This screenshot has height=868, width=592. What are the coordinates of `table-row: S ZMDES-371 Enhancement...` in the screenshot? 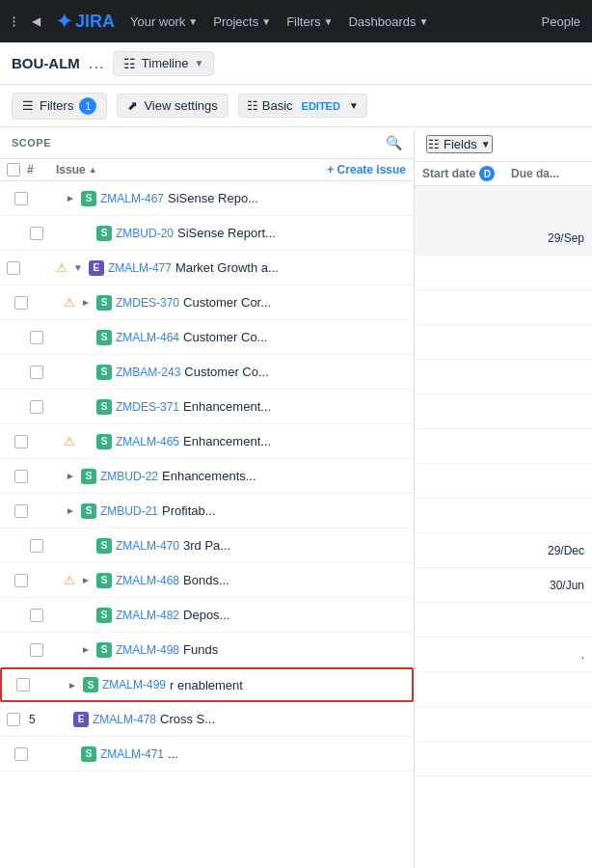 It's located at (206, 407).